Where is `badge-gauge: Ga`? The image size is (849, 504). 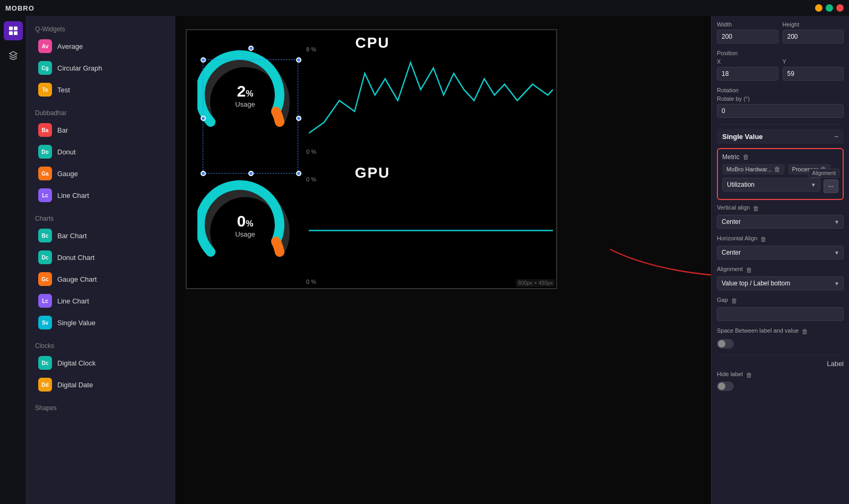
badge-gauge: Ga is located at coordinates (45, 173).